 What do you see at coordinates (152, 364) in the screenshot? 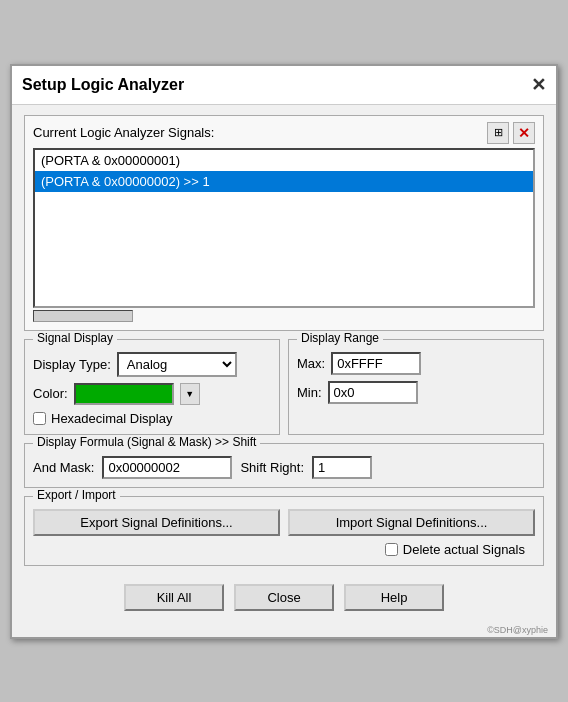
I see `display-type-row: Display Type: Analog Digital Hex` at bounding box center [152, 364].